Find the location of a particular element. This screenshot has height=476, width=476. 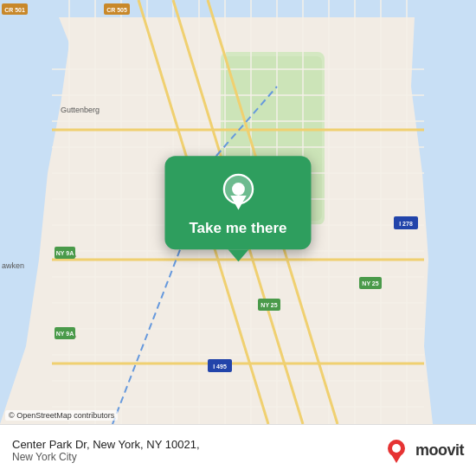

svg-text: Guttenberg is located at coordinates (80, 110).